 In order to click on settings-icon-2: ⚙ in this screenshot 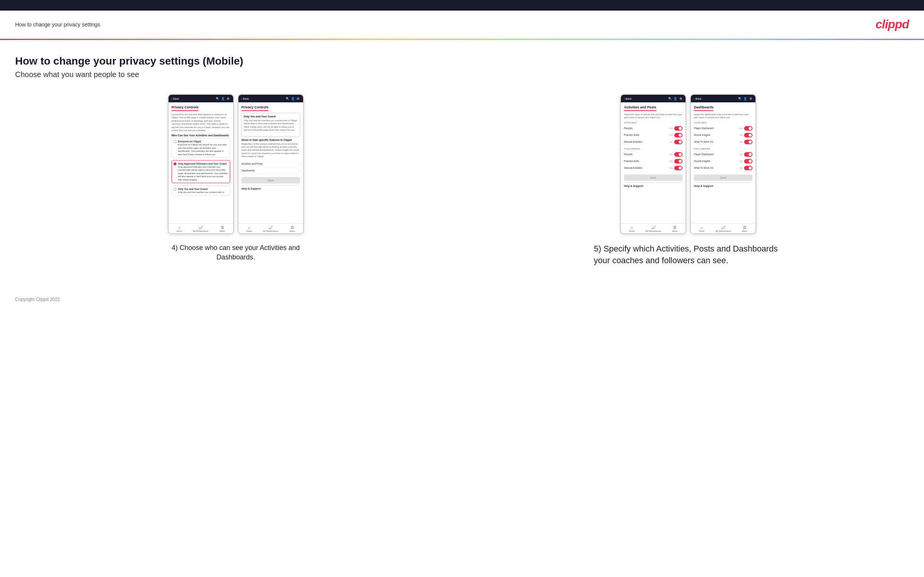, I will do `click(298, 98)`.